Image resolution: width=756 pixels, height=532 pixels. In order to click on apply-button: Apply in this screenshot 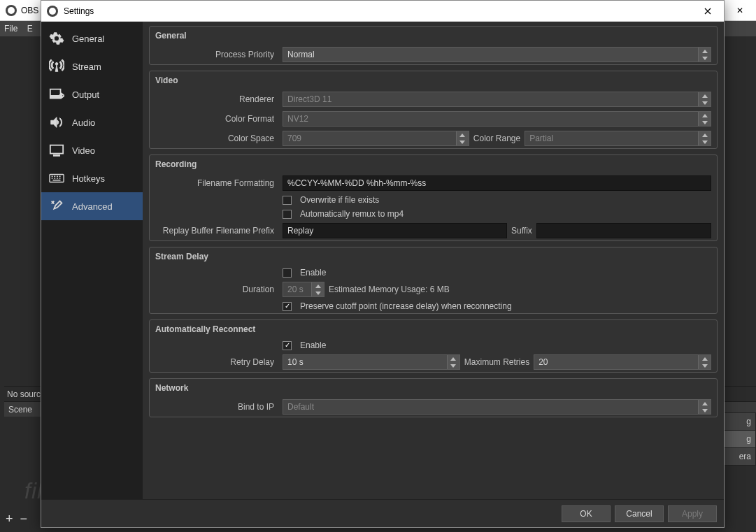, I will do `click(692, 514)`.